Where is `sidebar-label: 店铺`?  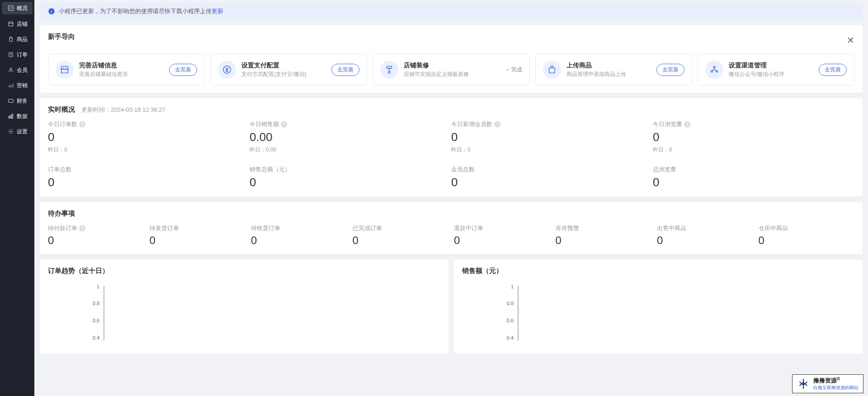 sidebar-label: 店铺 is located at coordinates (22, 24).